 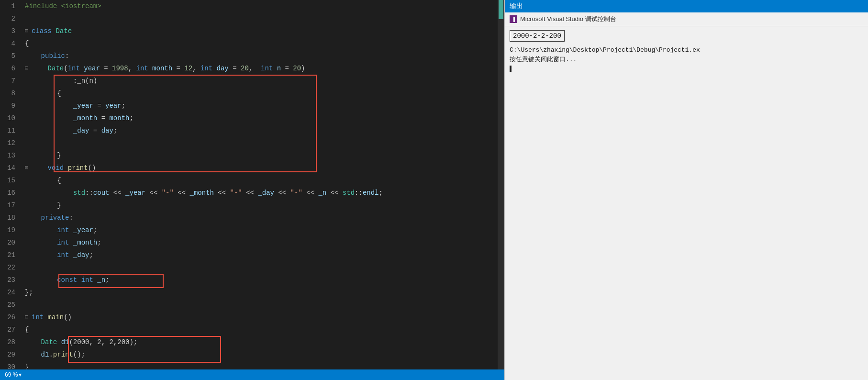 I want to click on output-body: C:\Users\zhaxing\Desktop\Project1\Debug\…, so click(x=686, y=60).